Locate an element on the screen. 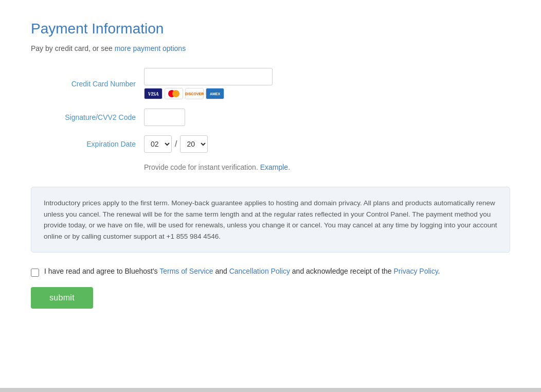 The height and width of the screenshot is (392, 541). verification-example-link: Example. is located at coordinates (275, 167).